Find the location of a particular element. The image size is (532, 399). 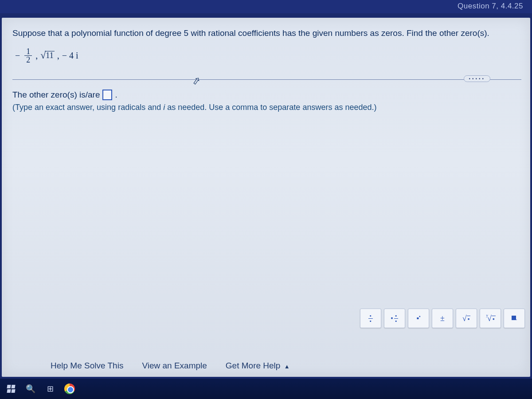

plus-minus-icon: ± is located at coordinates (442, 318).